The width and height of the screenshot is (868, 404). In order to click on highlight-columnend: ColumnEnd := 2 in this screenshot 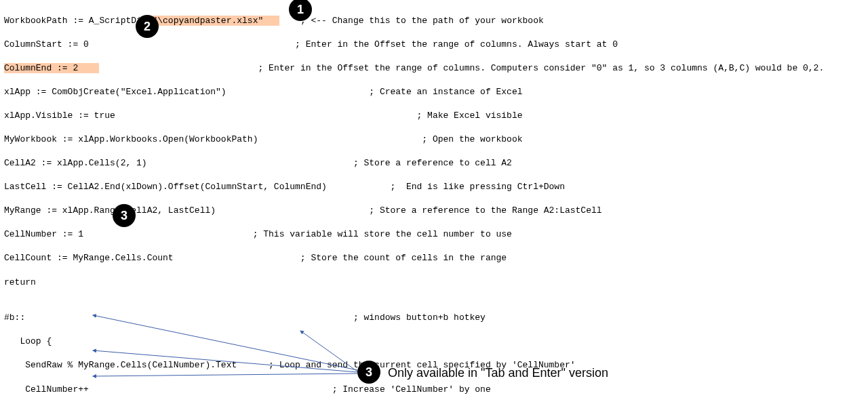, I will do `click(52, 68)`.